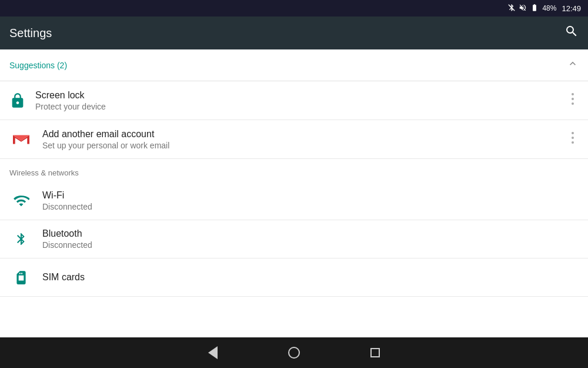 The image size is (588, 368). Describe the element at coordinates (301, 107) in the screenshot. I see `screen-lock-subtitle: Protect your device` at that location.